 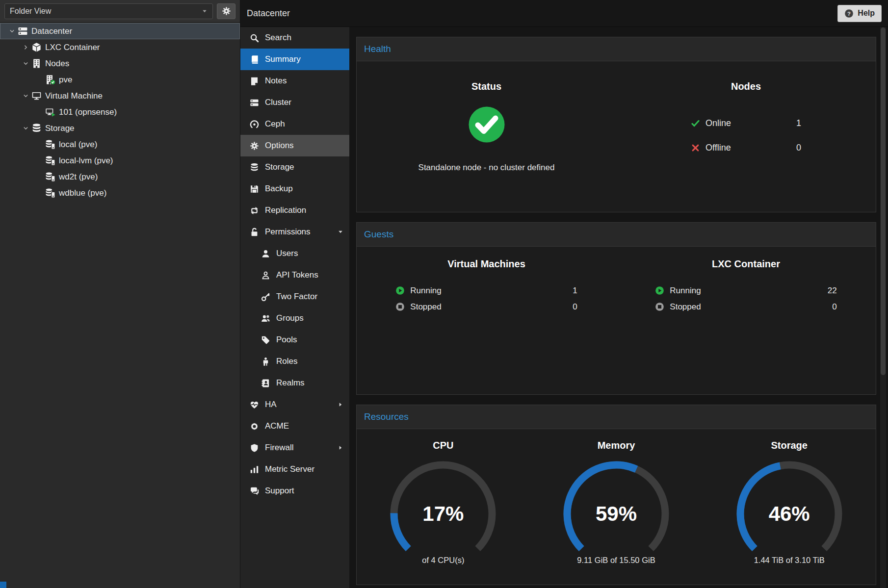 I want to click on nav-item-search: Search, so click(x=295, y=38).